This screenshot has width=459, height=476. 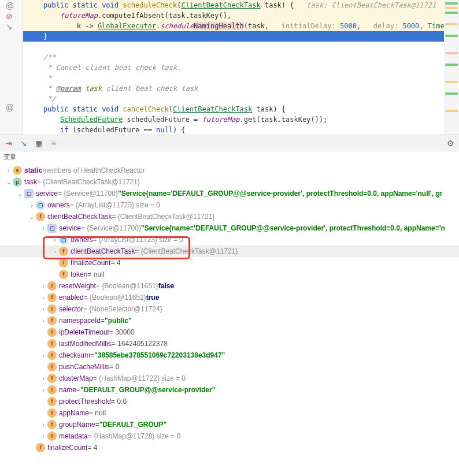 I want to click on text: 5000,, so click(x=413, y=26).